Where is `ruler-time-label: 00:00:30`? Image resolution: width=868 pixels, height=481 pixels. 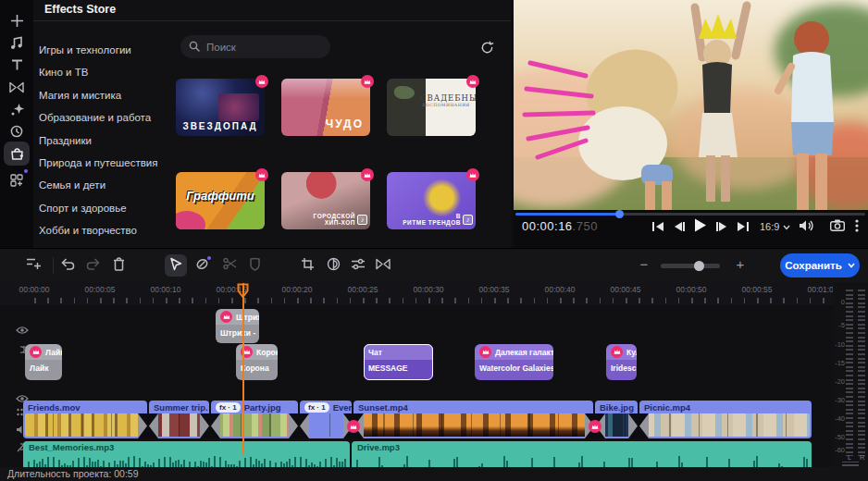
ruler-time-label: 00:00:30 is located at coordinates (428, 290).